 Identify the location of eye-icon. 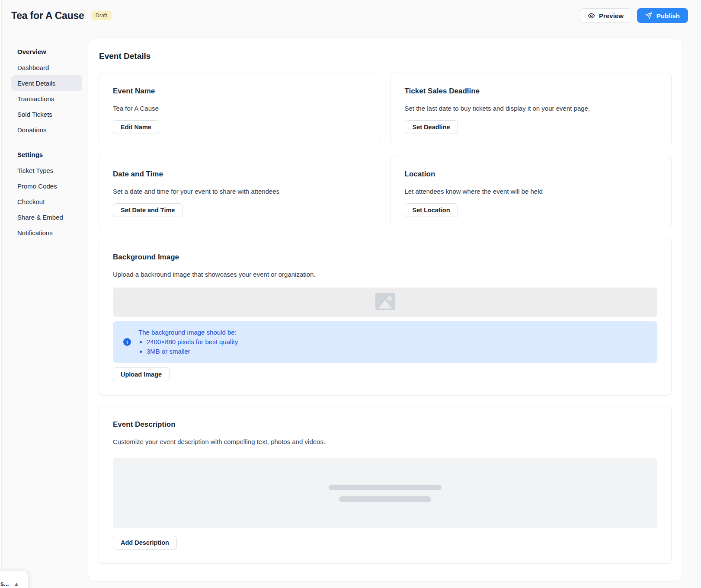
(592, 16).